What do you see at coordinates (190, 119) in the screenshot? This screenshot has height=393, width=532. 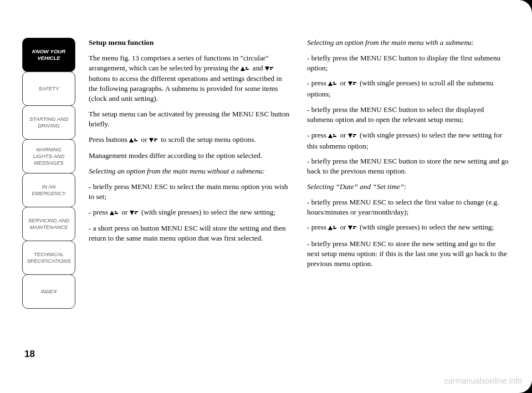 I see `paragraph: The setup menu can be activated by press…` at bounding box center [190, 119].